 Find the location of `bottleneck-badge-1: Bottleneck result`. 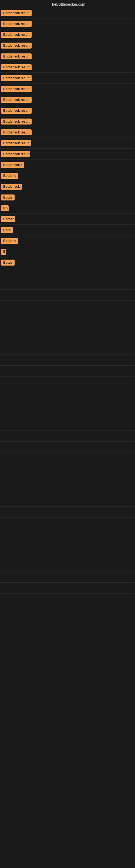

bottleneck-badge-1: Bottleneck result is located at coordinates (16, 13).